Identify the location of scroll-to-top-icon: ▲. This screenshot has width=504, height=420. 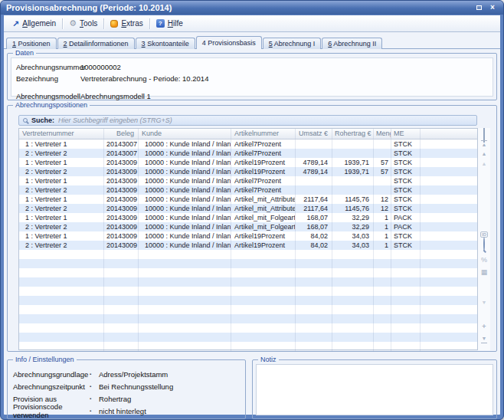
(484, 144).